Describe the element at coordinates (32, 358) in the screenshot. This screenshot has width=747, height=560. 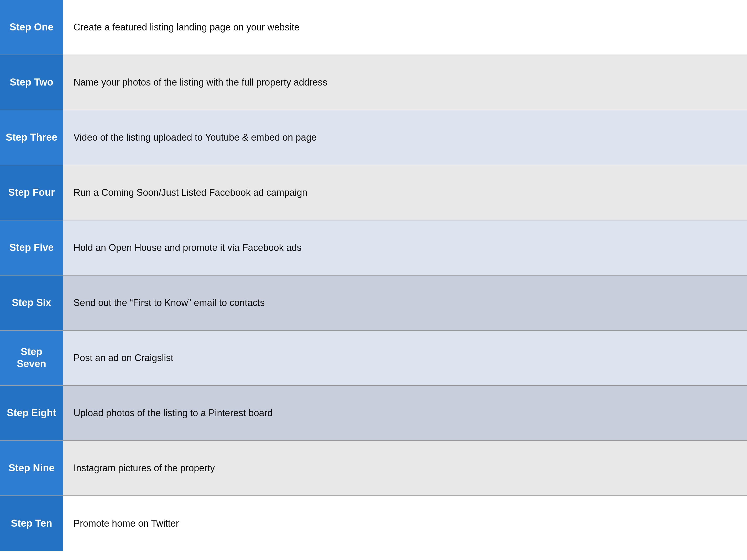
I see `step-label-cell: StepSeven` at that location.